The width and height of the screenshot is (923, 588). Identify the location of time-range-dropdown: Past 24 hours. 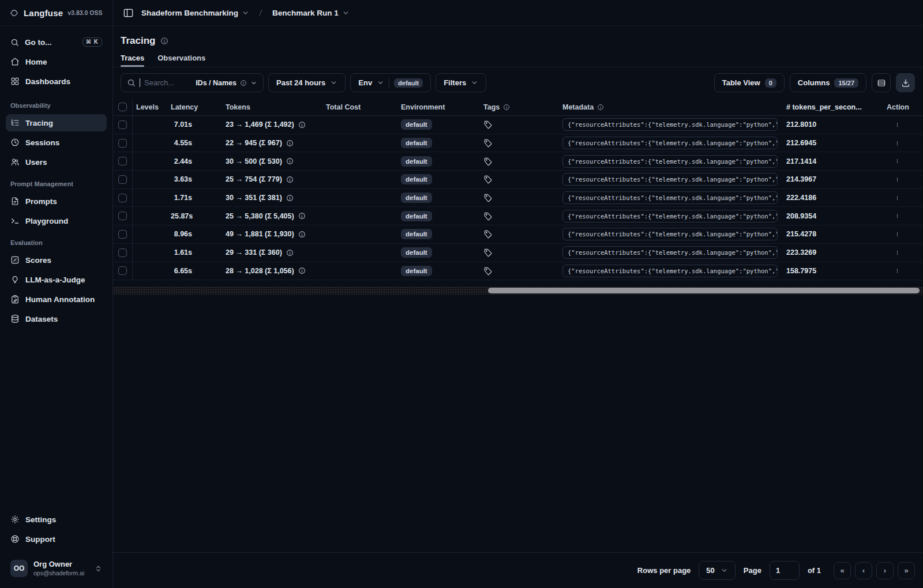
(307, 83).